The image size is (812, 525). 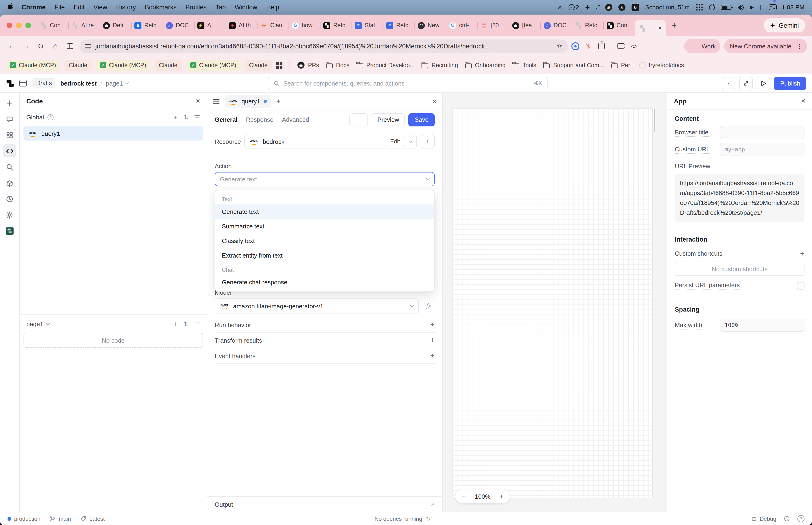 I want to click on forward-button: →, so click(x=26, y=46).